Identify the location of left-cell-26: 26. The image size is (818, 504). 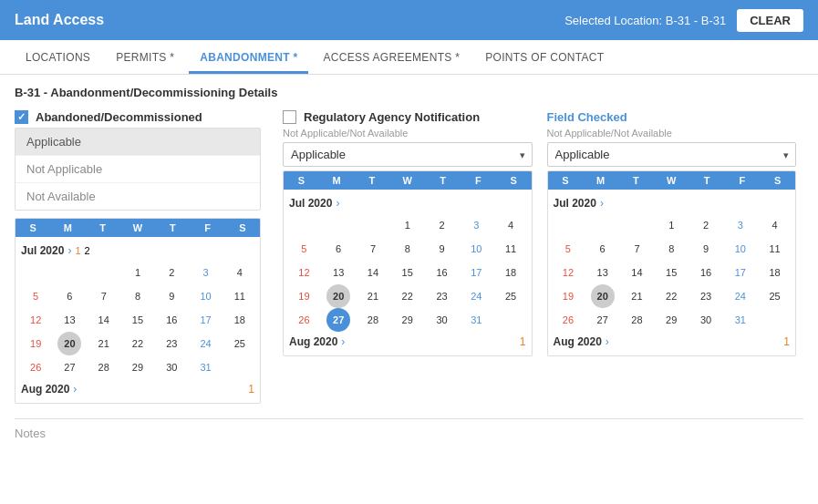
(36, 367).